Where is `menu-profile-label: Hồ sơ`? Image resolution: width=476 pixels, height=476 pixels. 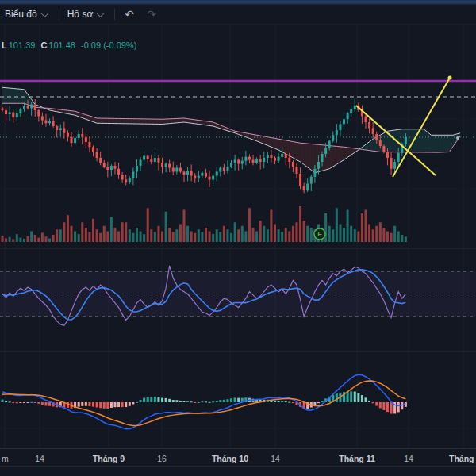 menu-profile-label: Hồ sơ is located at coordinates (81, 14).